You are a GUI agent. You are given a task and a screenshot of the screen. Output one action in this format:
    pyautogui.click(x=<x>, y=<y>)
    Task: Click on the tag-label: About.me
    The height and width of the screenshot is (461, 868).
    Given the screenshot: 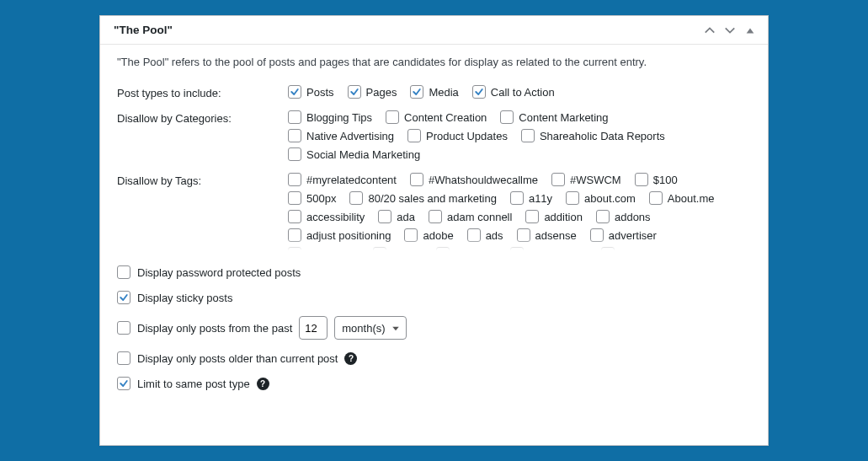 What is the action you would take?
    pyautogui.click(x=691, y=199)
    